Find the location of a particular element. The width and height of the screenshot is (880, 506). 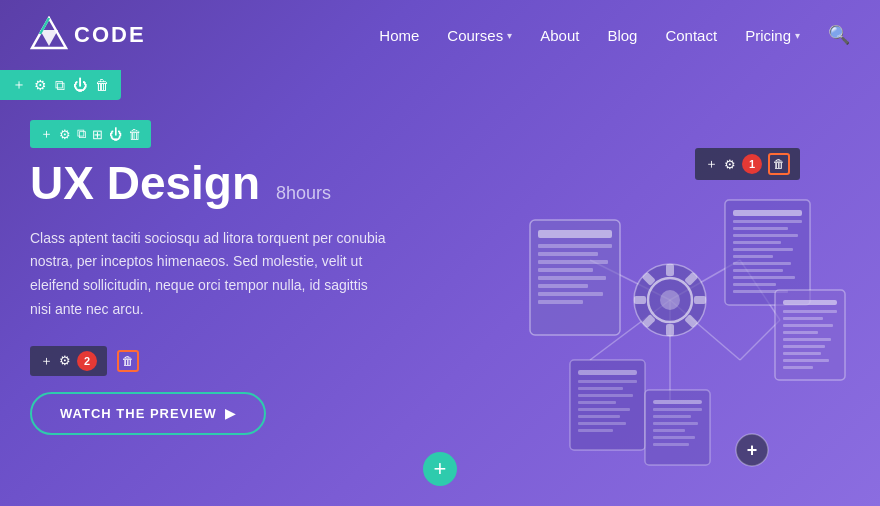

trash-icon-section: 🗑 is located at coordinates (134, 134).